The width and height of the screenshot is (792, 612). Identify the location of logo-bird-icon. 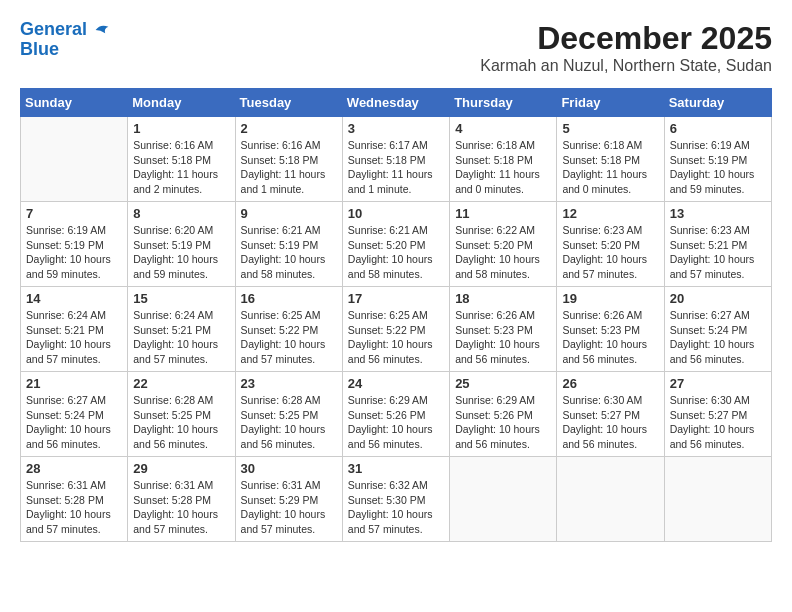
(102, 30).